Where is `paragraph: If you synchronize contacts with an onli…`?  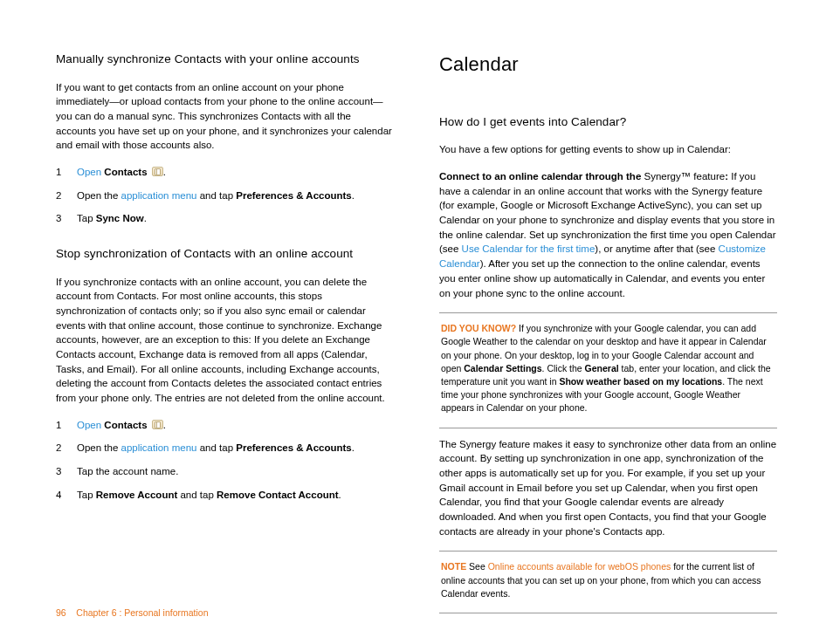 paragraph: If you synchronize contacts with an onli… is located at coordinates (225, 340).